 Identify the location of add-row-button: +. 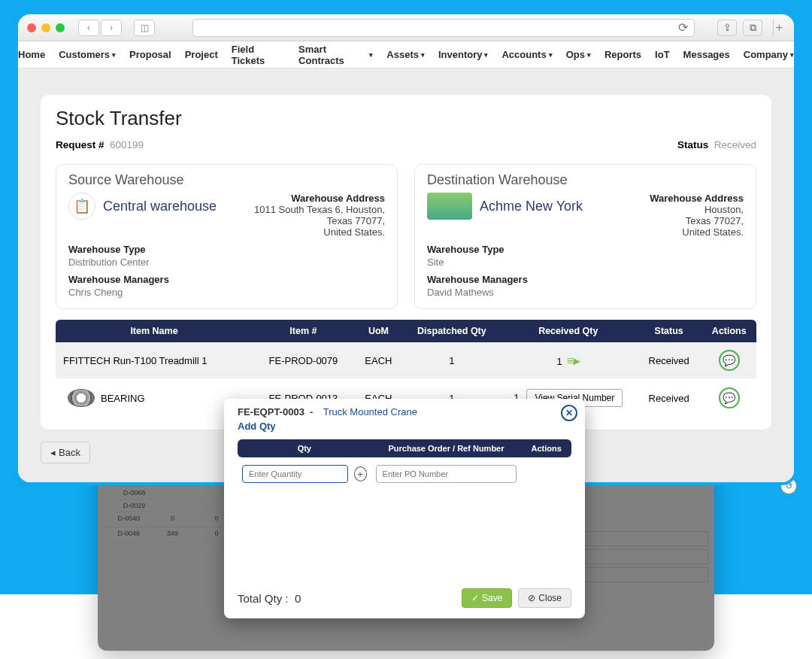
(361, 474).